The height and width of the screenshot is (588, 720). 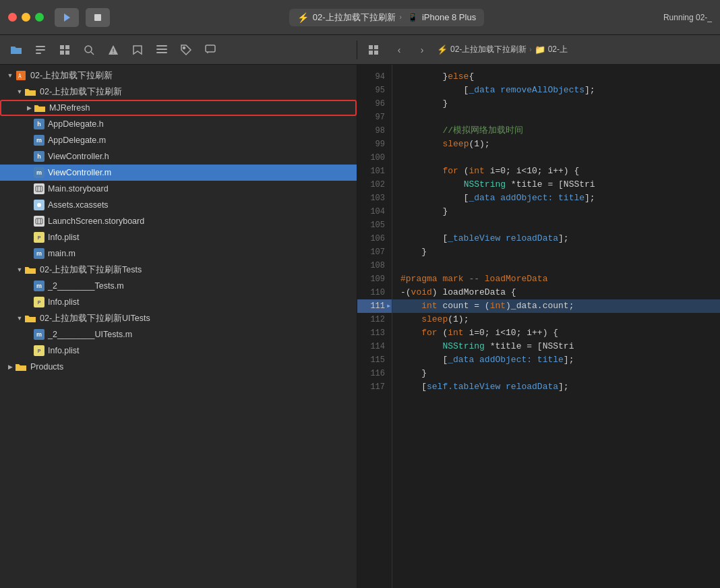 What do you see at coordinates (138, 50) in the screenshot?
I see `bookmark-icon` at bounding box center [138, 50].